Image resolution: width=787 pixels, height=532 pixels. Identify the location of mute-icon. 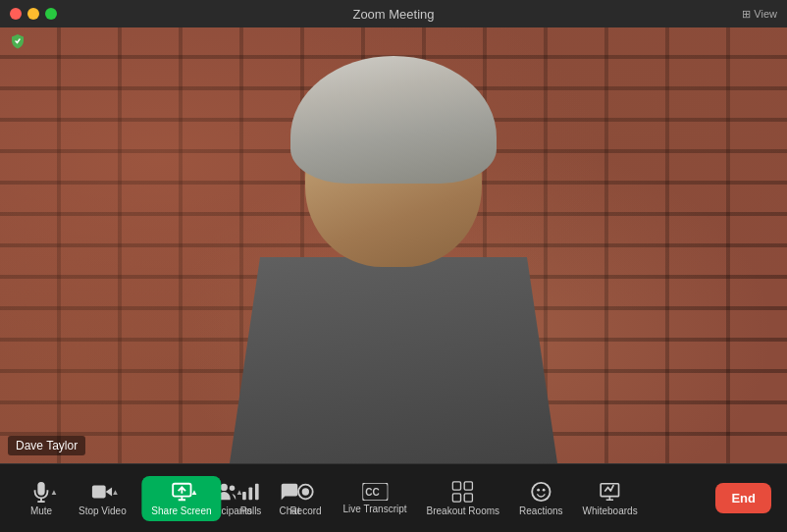
(41, 492).